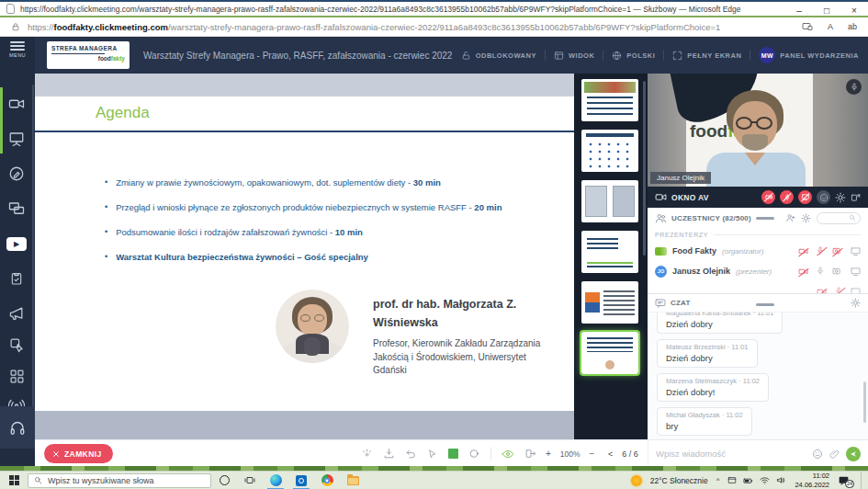  I want to click on chat-panel: CZAT Magdalena Kania-Smolarek · 11:01 Dz…, so click(758, 367).